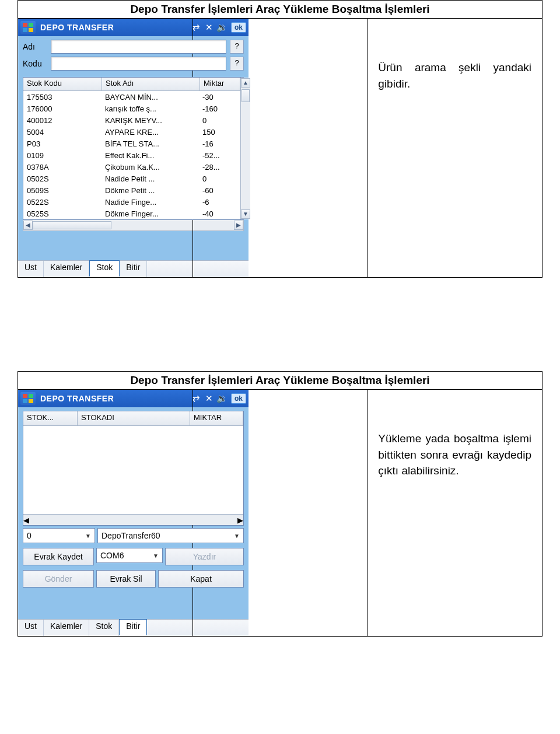  I want to click on table-row: 0509SDökme Petit ...-60, so click(132, 190).